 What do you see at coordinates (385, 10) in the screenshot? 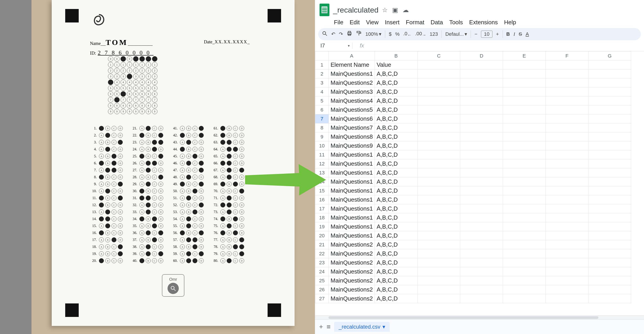
I see `star-icon: ☆` at bounding box center [385, 10].